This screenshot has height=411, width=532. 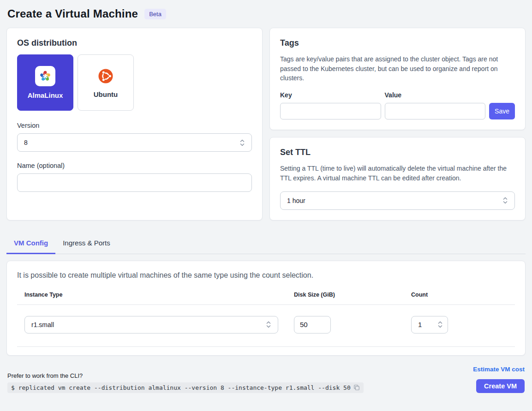 I want to click on ttl-card-description: Setting a TTL (time to live) will automa…, so click(x=398, y=173).